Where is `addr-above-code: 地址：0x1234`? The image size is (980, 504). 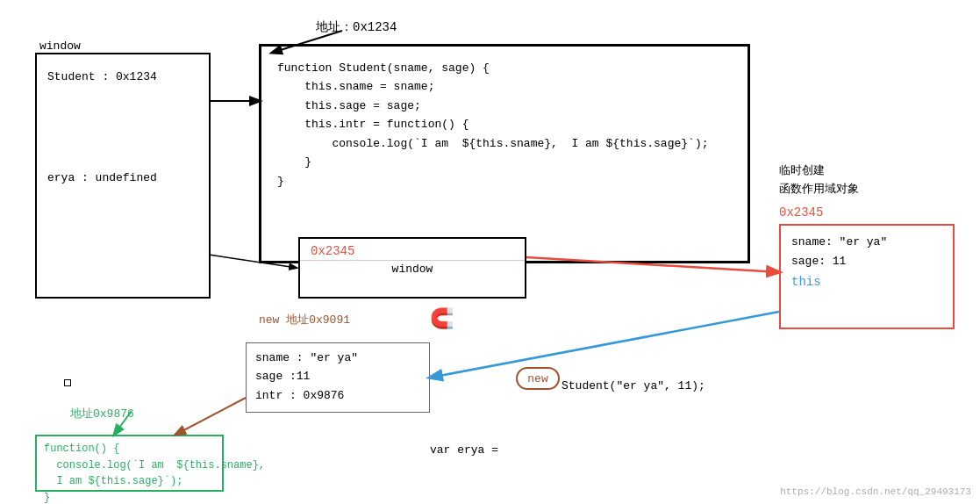
addr-above-code: 地址：0x1234 is located at coordinates (356, 27).